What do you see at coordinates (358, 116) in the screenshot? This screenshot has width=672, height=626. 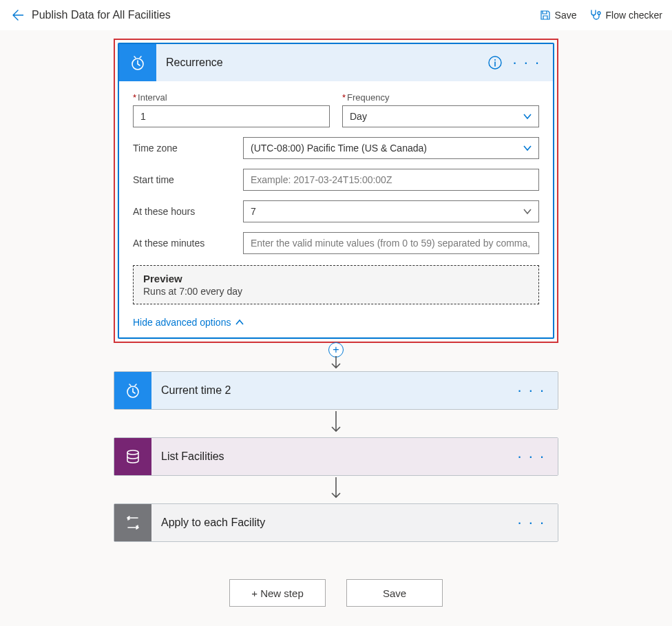 I see `frequency-value: Day` at bounding box center [358, 116].